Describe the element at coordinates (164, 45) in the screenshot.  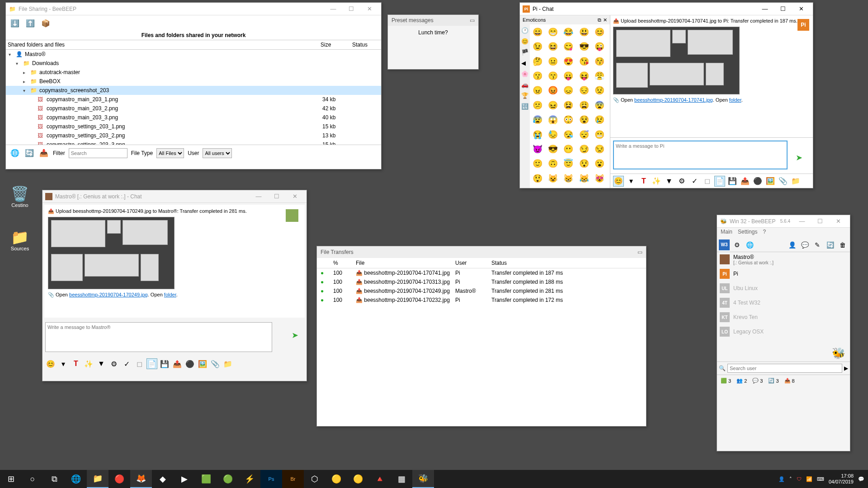
I see `col-name: Shared folders and files` at that location.